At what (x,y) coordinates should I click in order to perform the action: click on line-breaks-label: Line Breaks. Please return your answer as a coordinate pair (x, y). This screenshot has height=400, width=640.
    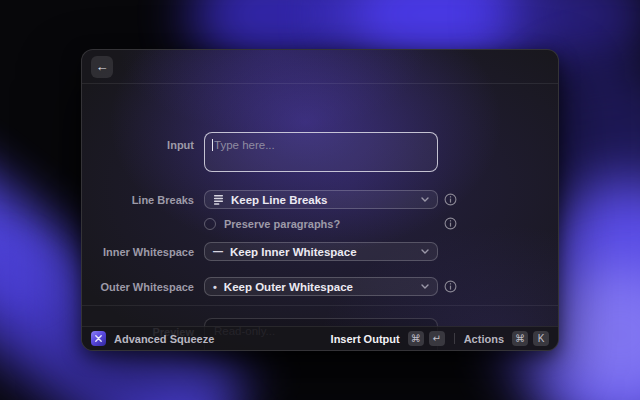
    Looking at the image, I should click on (138, 200).